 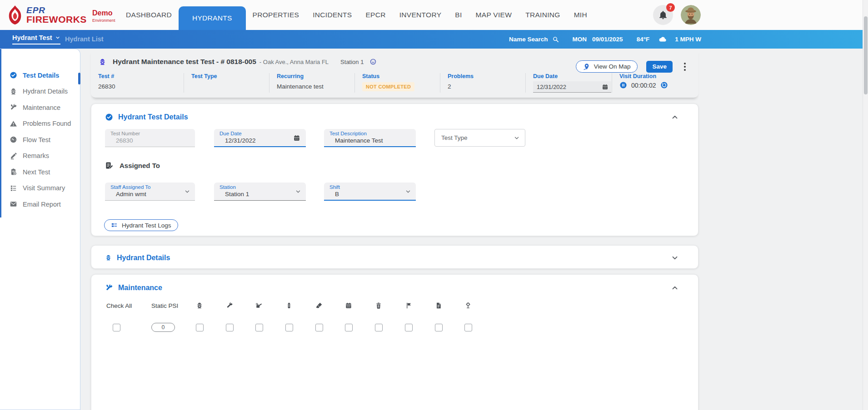 I want to click on nav-training: TRAINING, so click(x=543, y=15).